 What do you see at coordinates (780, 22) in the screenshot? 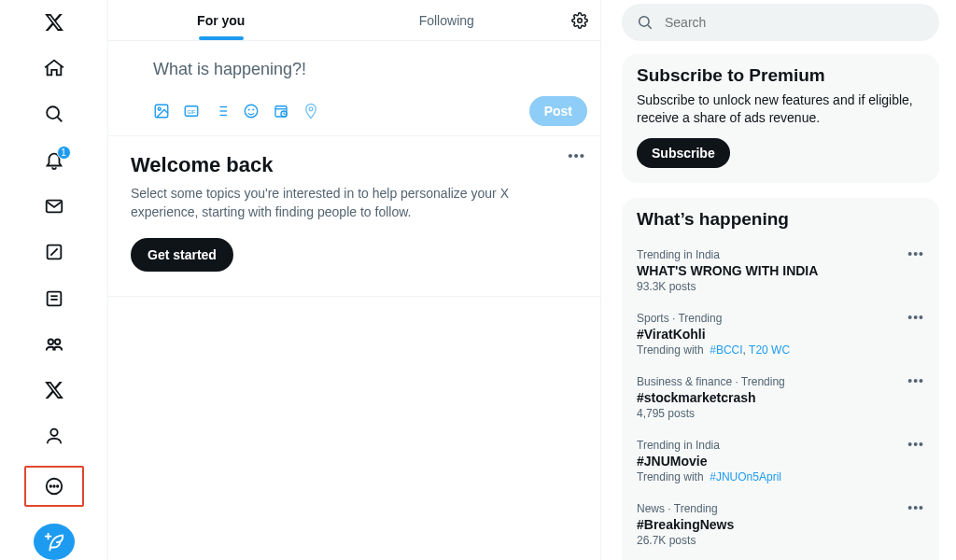
I see `search-box` at bounding box center [780, 22].